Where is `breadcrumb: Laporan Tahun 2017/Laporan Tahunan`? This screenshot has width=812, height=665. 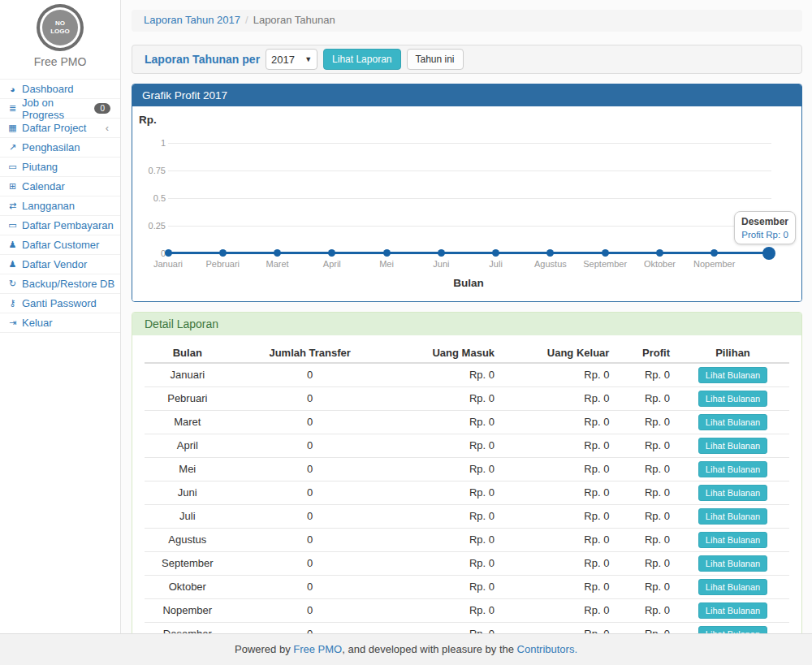
breadcrumb: Laporan Tahun 2017/Laporan Tahunan is located at coordinates (467, 21).